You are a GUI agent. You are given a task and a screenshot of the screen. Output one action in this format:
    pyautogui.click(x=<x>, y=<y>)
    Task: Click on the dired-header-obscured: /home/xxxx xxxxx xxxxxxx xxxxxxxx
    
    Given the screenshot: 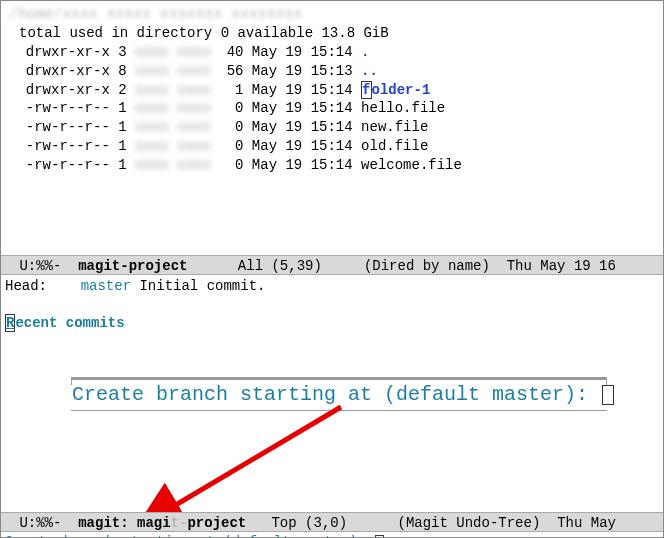 What is the action you would take?
    pyautogui.click(x=332, y=14)
    